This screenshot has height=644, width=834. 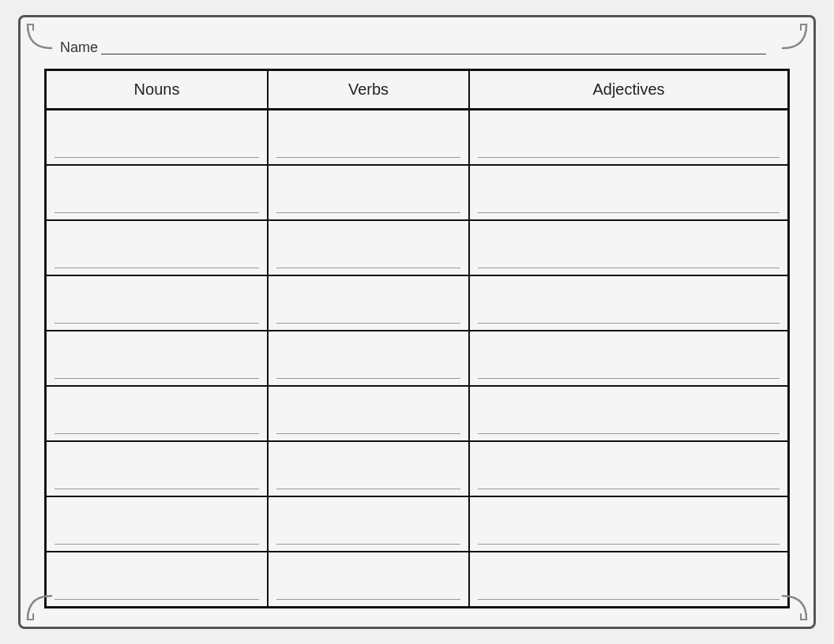 What do you see at coordinates (629, 358) in the screenshot?
I see `cell-row4-col2` at bounding box center [629, 358].